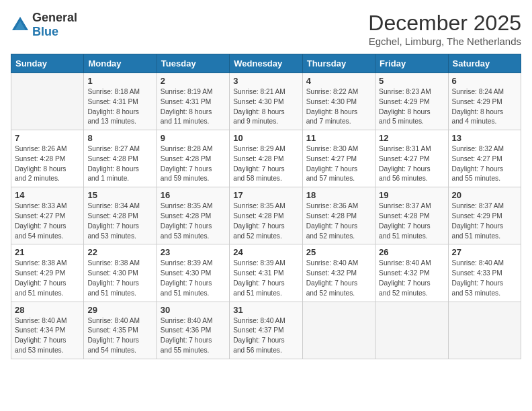 Image resolution: width=532 pixels, height=411 pixels. I want to click on calendar-week-row: 28Sunrise: 8:40 AM Sunset: 4:34 PM Dayli…, so click(266, 330).